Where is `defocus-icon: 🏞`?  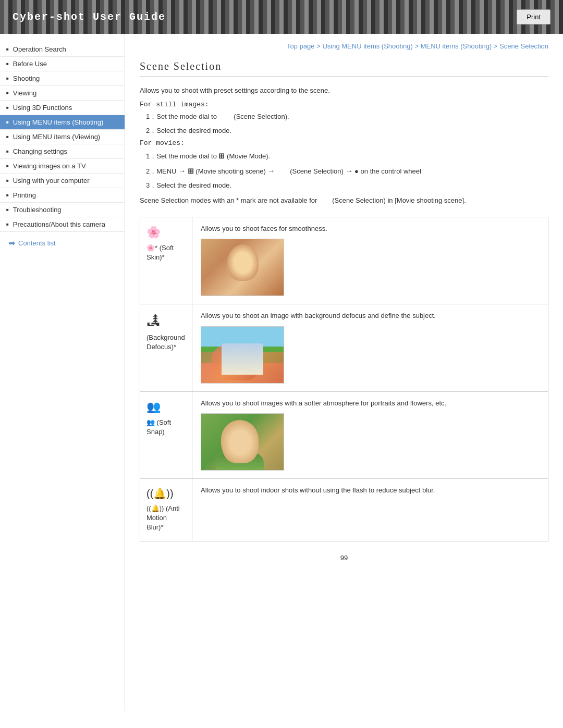
defocus-icon: 🏞 is located at coordinates (166, 321).